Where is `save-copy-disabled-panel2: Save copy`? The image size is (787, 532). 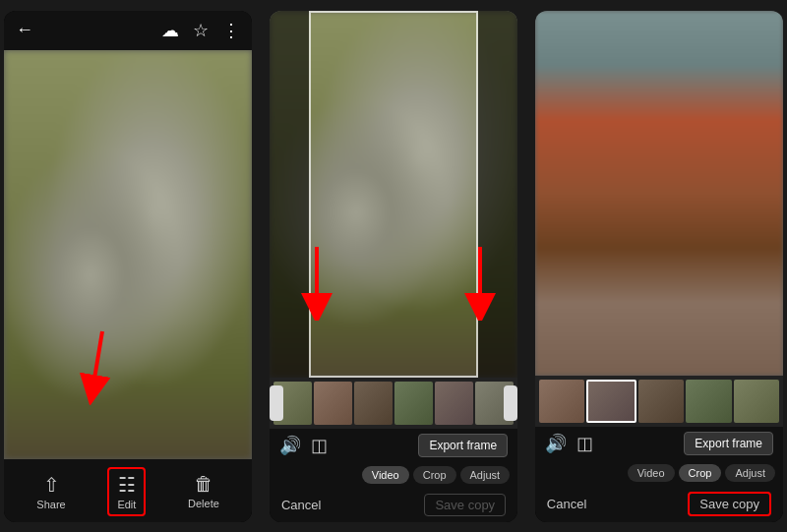
save-copy-disabled-panel2: Save copy is located at coordinates (464, 505).